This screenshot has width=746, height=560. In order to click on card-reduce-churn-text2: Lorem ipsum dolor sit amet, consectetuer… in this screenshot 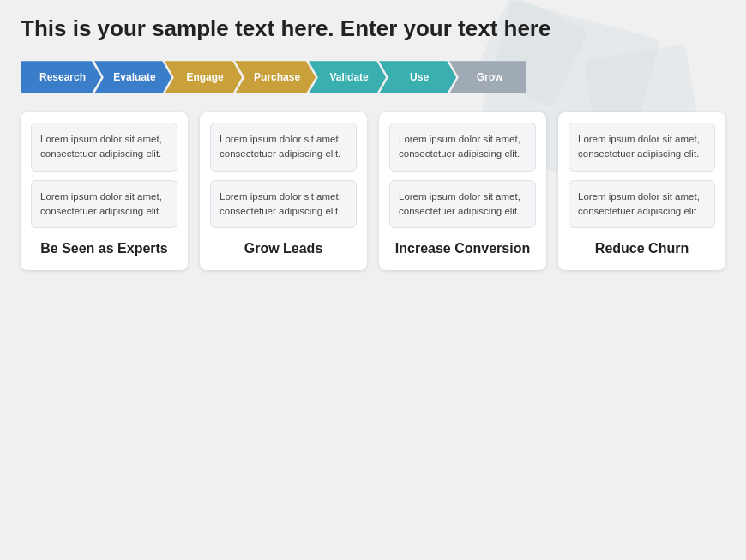, I will do `click(641, 204)`.